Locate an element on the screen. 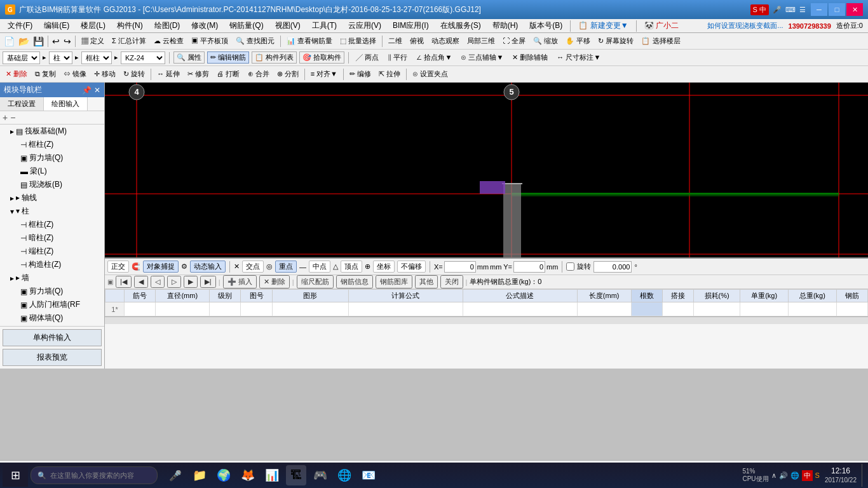  rebar-lib-button: 钢筋图库 is located at coordinates (394, 282).